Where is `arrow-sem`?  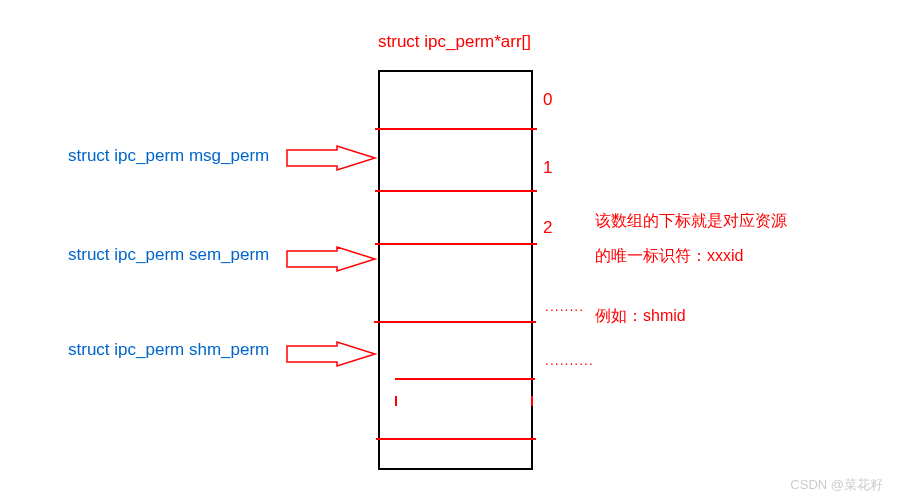 arrow-sem is located at coordinates (332, 260).